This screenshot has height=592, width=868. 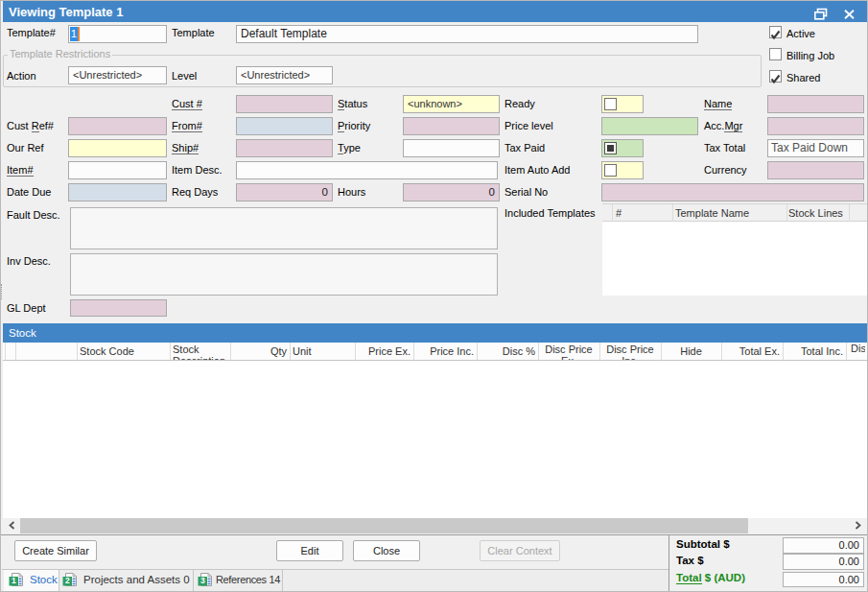 What do you see at coordinates (203, 580) in the screenshot?
I see `svg-text: 3` at bounding box center [203, 580].